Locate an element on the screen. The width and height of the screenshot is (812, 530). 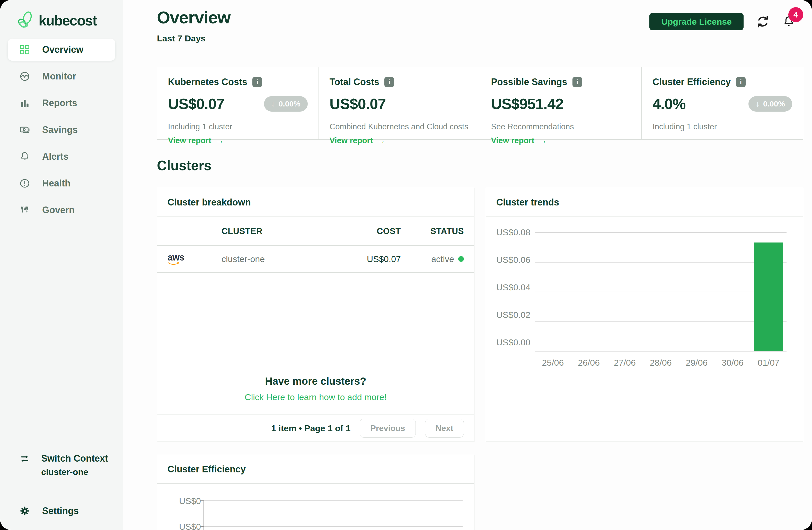
sidebar-item-savings: Savings is located at coordinates (61, 130).